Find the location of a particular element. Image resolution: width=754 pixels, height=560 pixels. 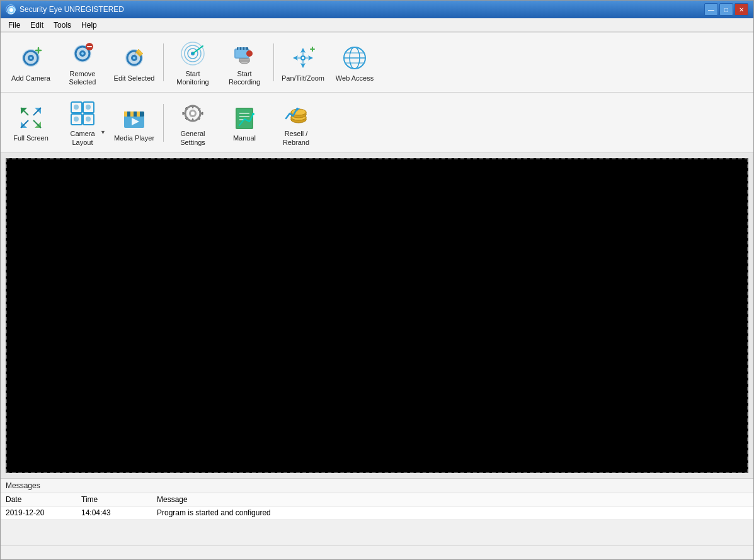

start-monitoring-label: Start Monitoring is located at coordinates (193, 78).